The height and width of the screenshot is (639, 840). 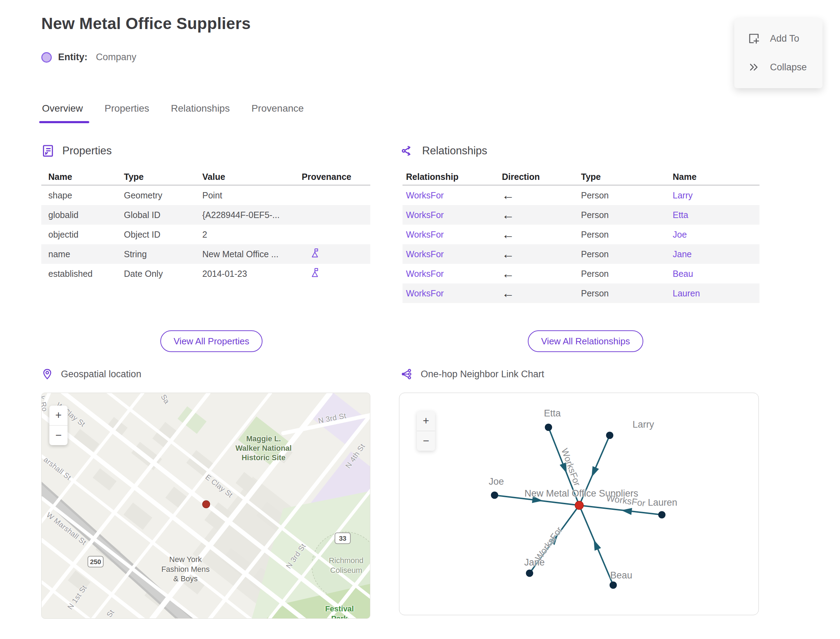 What do you see at coordinates (579, 504) in the screenshot?
I see `link-chart-graph` at bounding box center [579, 504].